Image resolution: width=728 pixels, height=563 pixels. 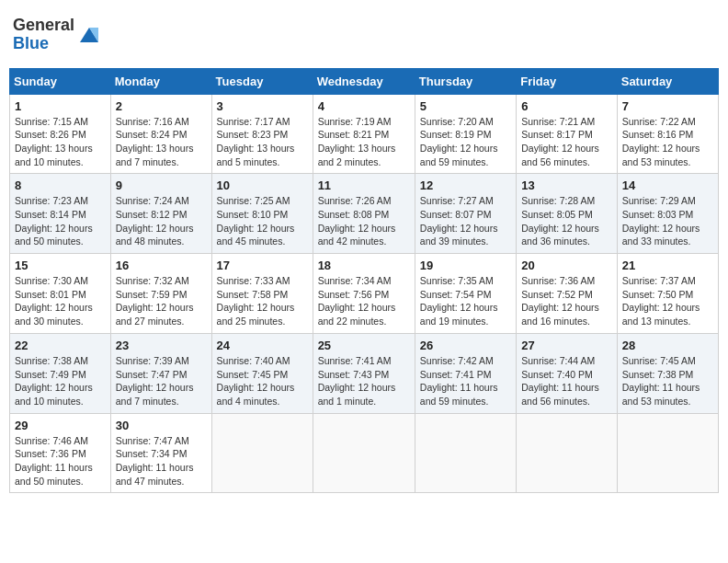 I want to click on calendar-week-row-5: 29Sunrise: 7:46 AM Sunset: 7:36 PM Dayli…, so click(x=364, y=453).